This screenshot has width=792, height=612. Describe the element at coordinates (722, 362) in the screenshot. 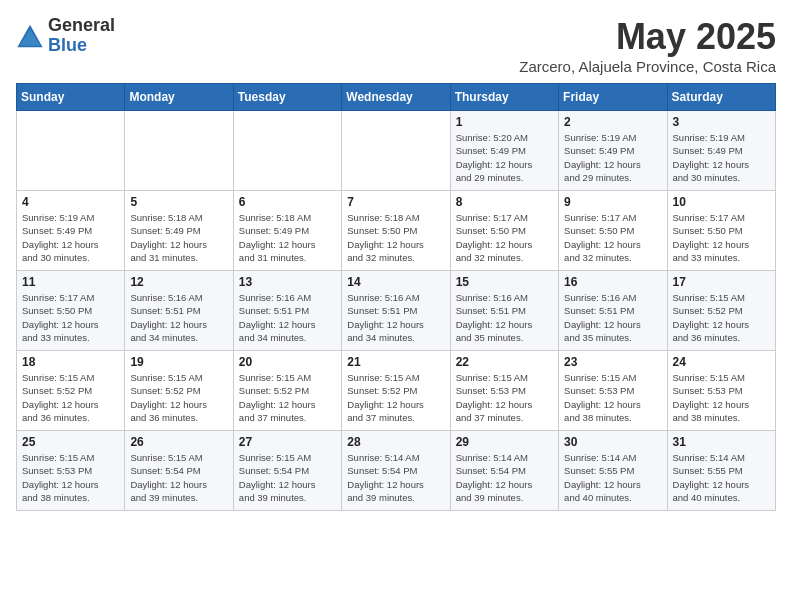

I see `day-number: 24` at that location.